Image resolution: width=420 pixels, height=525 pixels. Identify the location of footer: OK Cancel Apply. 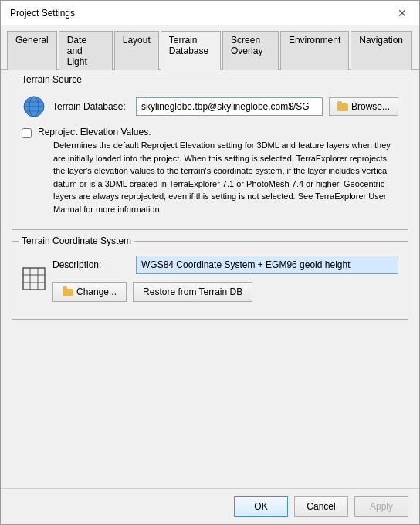
(210, 506).